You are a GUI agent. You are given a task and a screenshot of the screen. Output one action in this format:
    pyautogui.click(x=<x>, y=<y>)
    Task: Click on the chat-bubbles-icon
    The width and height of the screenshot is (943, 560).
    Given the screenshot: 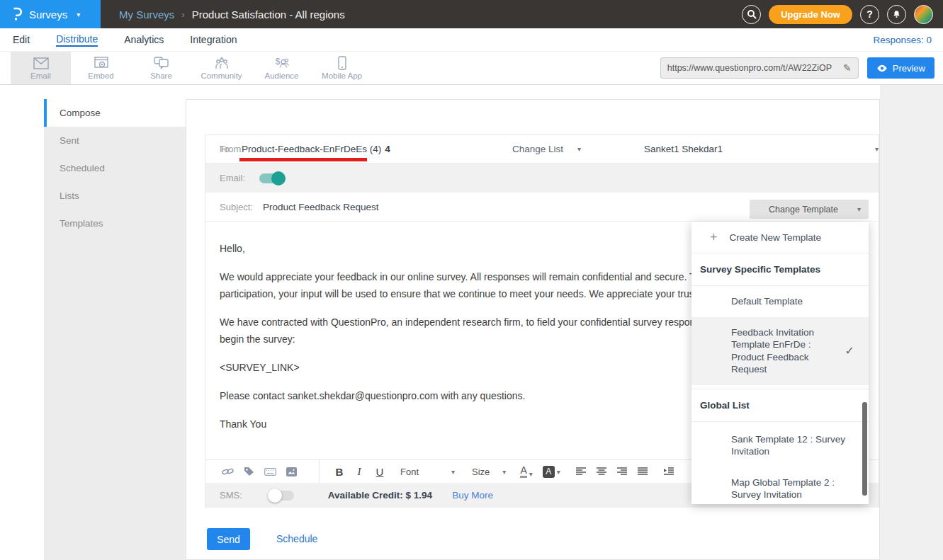 What is the action you would take?
    pyautogui.click(x=162, y=63)
    